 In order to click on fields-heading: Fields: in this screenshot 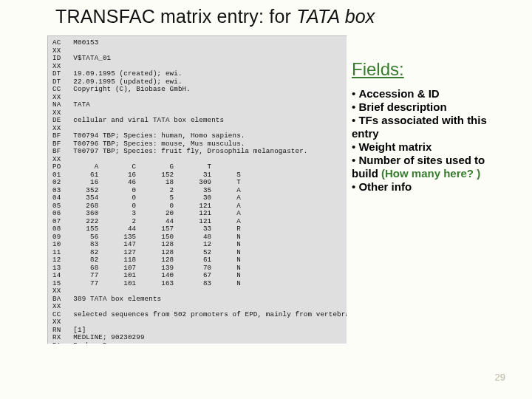, I will do `click(378, 69)`.